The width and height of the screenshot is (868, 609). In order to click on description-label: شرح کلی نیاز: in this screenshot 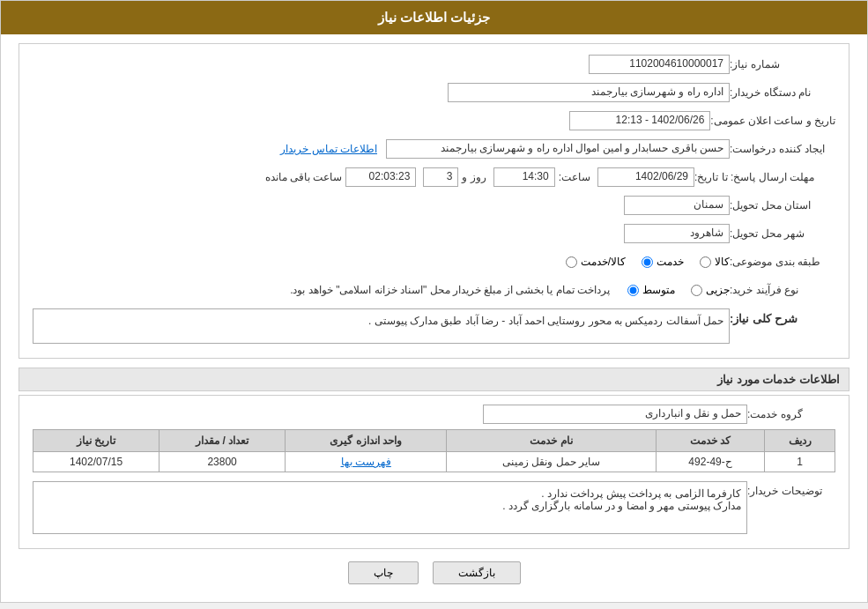, I will do `click(783, 317)`.